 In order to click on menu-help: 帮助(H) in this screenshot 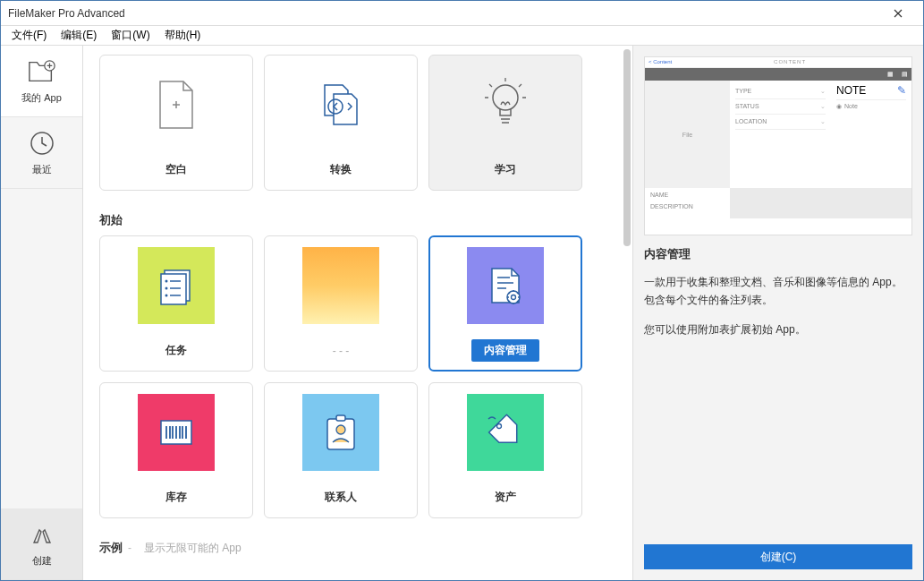, I will do `click(182, 36)`.